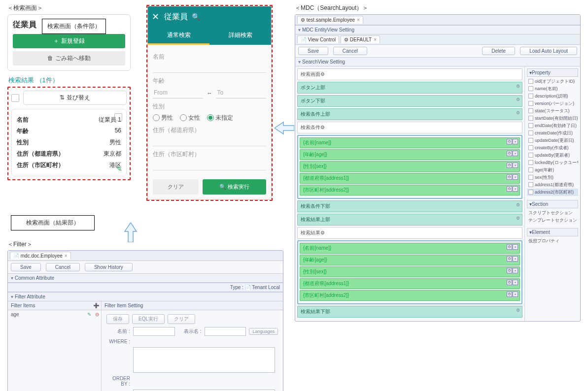 Image resolution: width=588 pixels, height=391 pixels. I want to click on select-all-checkbox, so click(15, 98).